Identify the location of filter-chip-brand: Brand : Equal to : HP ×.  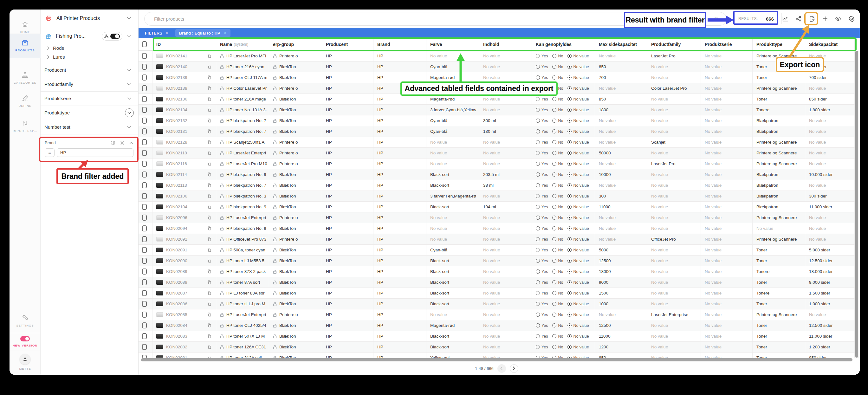
(203, 33).